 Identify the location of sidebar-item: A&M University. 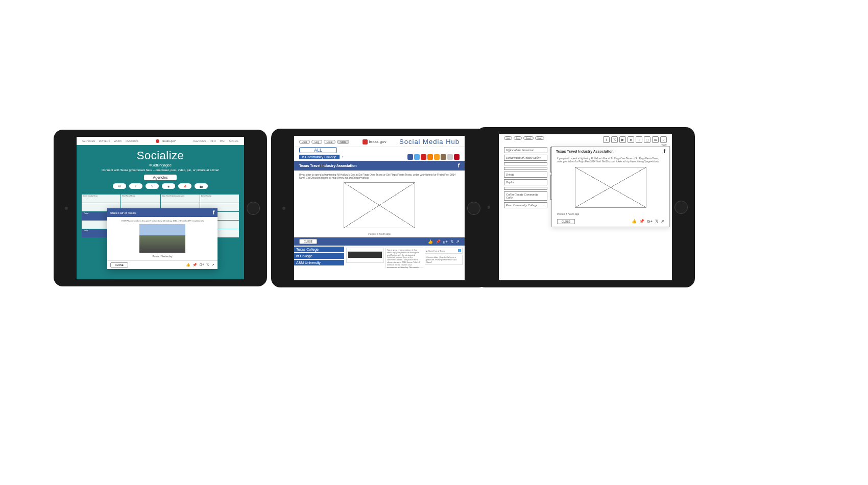
(319, 262).